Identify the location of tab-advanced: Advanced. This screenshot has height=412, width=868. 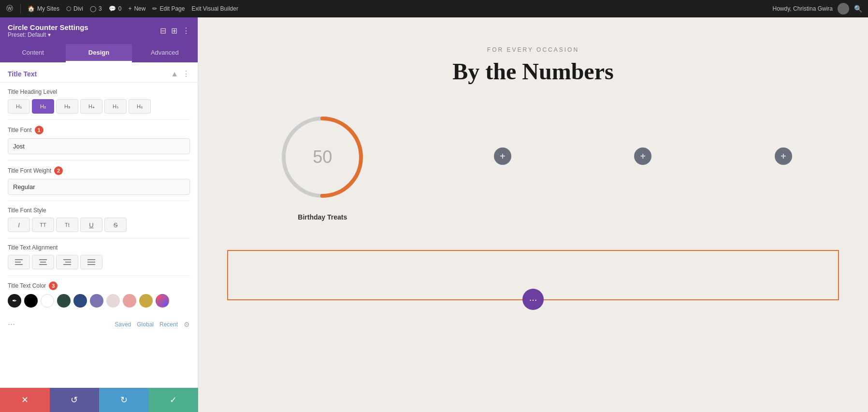
(165, 53).